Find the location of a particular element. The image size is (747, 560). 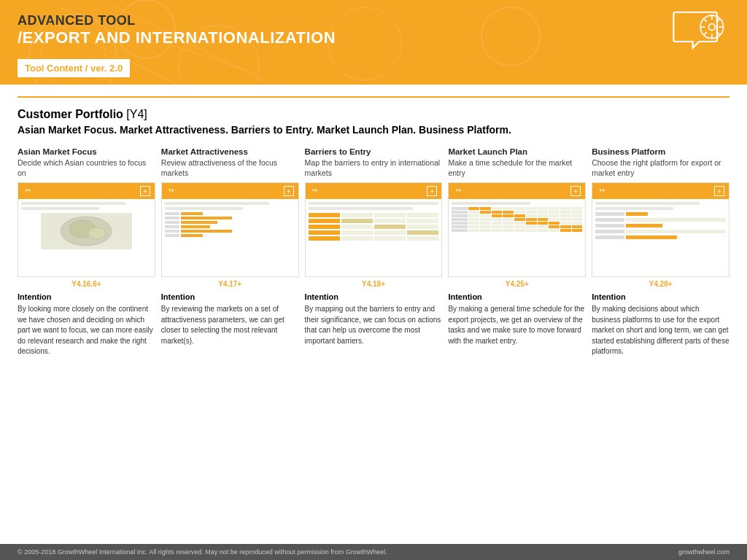

card-intention-title-1: Intention is located at coordinates (231, 297).